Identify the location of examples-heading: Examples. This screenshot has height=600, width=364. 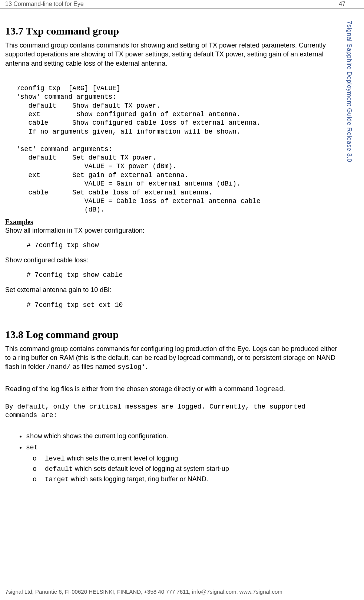
(173, 222).